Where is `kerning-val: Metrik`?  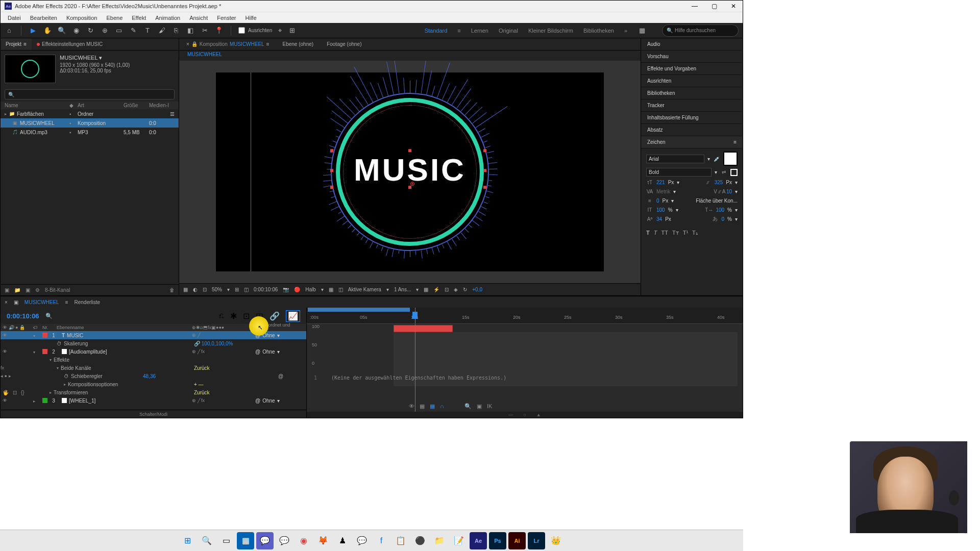 kerning-val: Metrik is located at coordinates (664, 192).